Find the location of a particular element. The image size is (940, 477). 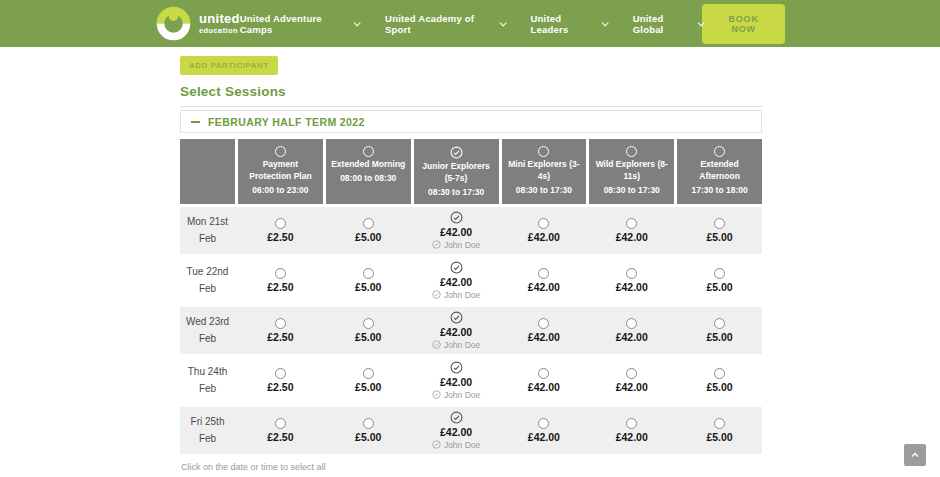

column-header: Wild Explorers (8-11s) 08:30 to 17:30 is located at coordinates (632, 172).